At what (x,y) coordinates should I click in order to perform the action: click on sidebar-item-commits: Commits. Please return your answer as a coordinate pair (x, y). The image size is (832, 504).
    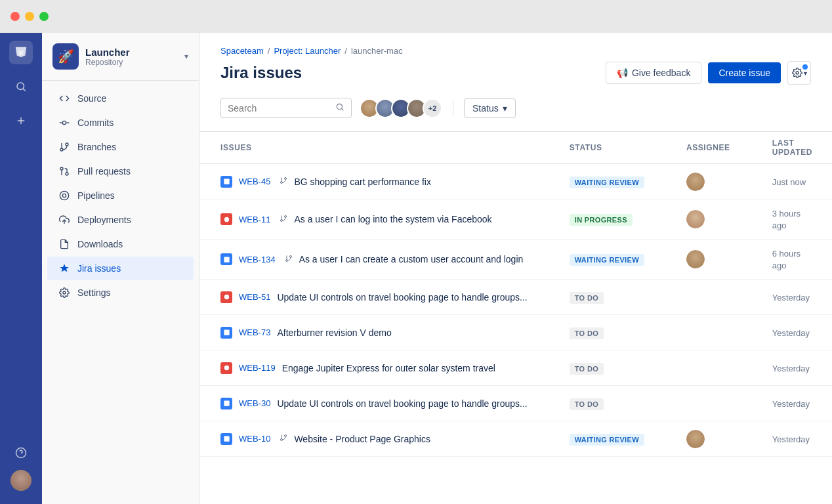
    Looking at the image, I should click on (121, 123).